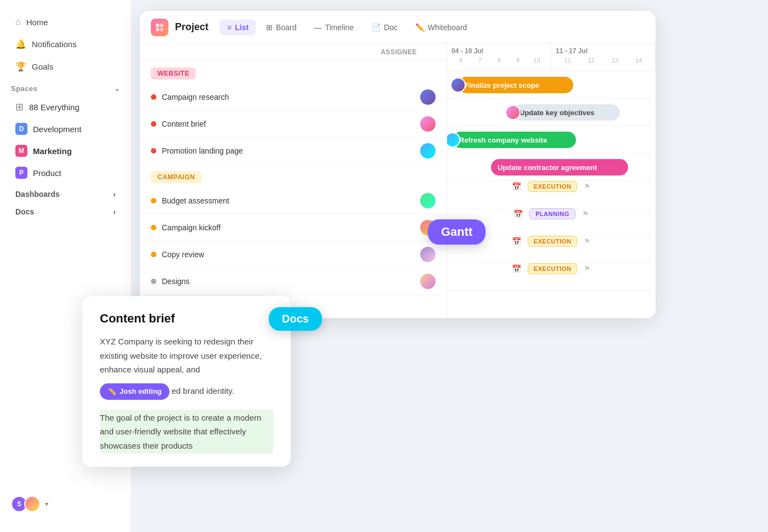  What do you see at coordinates (515, 140) in the screenshot?
I see `gantt-bar-3: Refresh company website` at bounding box center [515, 140].